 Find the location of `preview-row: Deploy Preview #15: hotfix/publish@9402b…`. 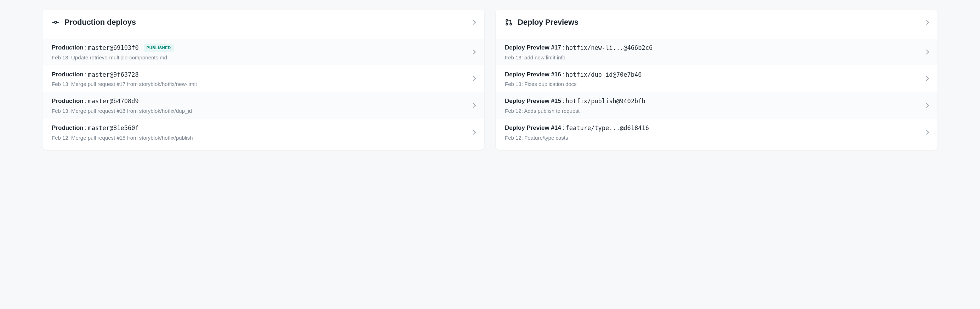

preview-row: Deploy Preview #15: hotfix/publish@9402b… is located at coordinates (717, 106).